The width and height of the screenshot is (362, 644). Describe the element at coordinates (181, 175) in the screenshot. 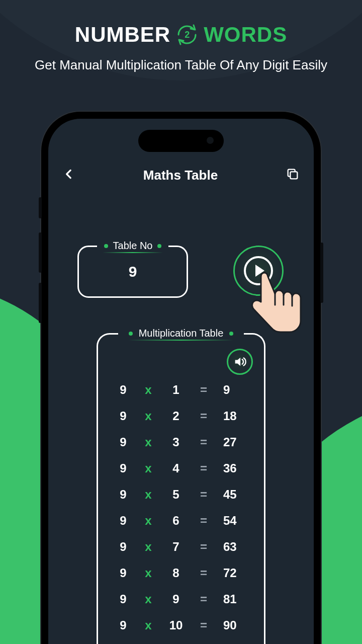

I see `app-bar: Maths Table` at that location.